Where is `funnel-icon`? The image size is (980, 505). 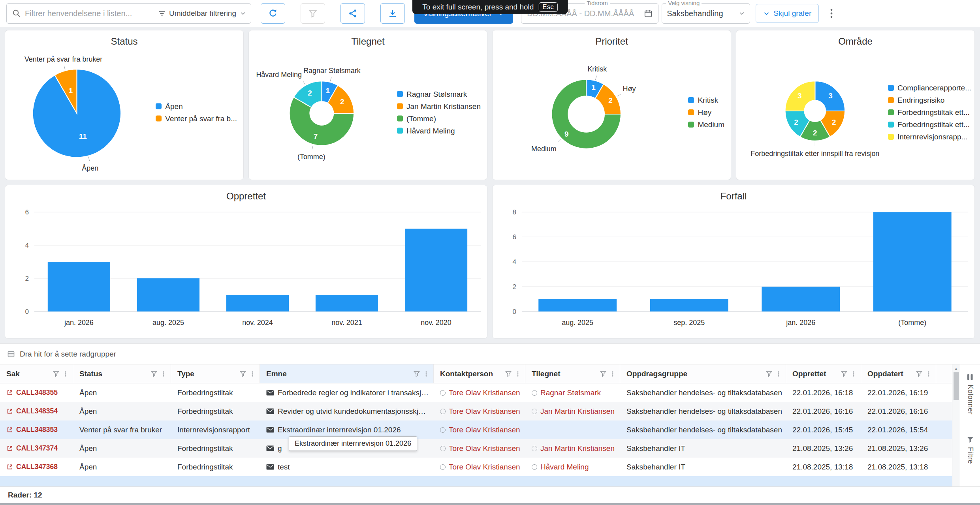
funnel-icon is located at coordinates (970, 440).